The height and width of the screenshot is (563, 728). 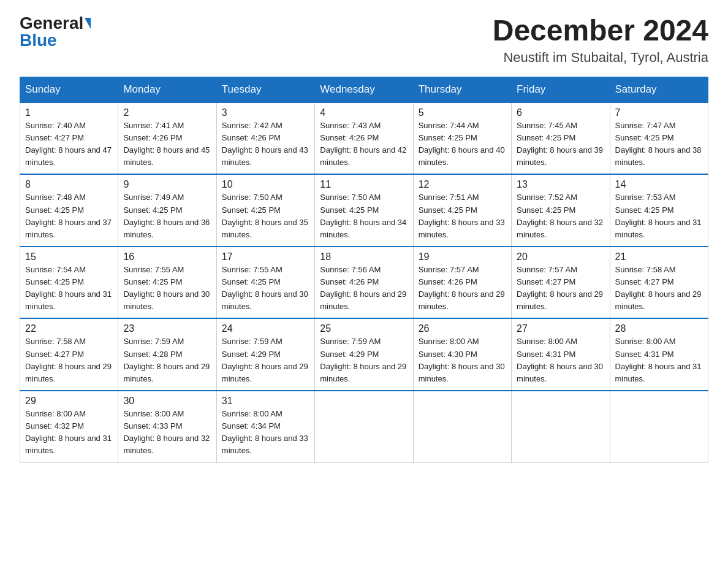 I want to click on day-number: 12, so click(x=462, y=185).